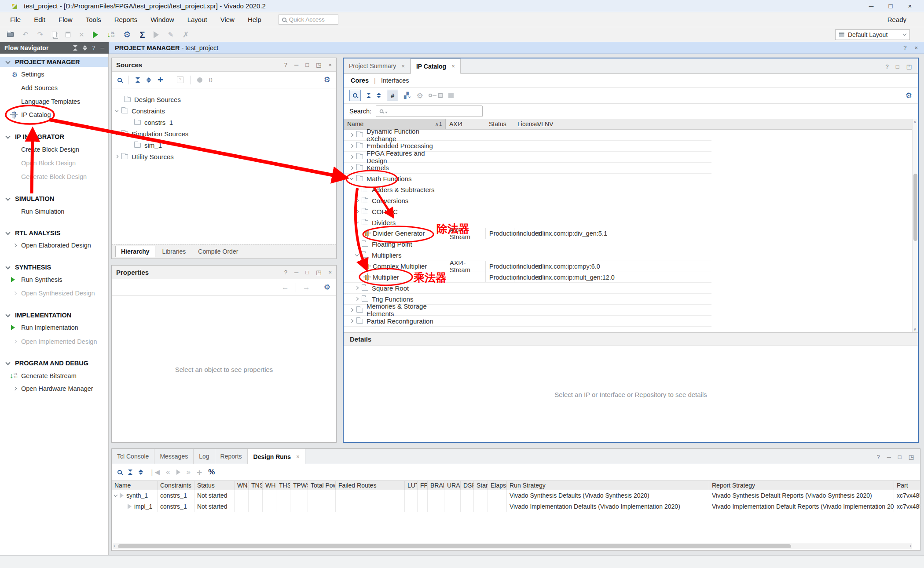  What do you see at coordinates (392, 95) in the screenshot?
I see `filter-incompatible-icon: #` at bounding box center [392, 95].